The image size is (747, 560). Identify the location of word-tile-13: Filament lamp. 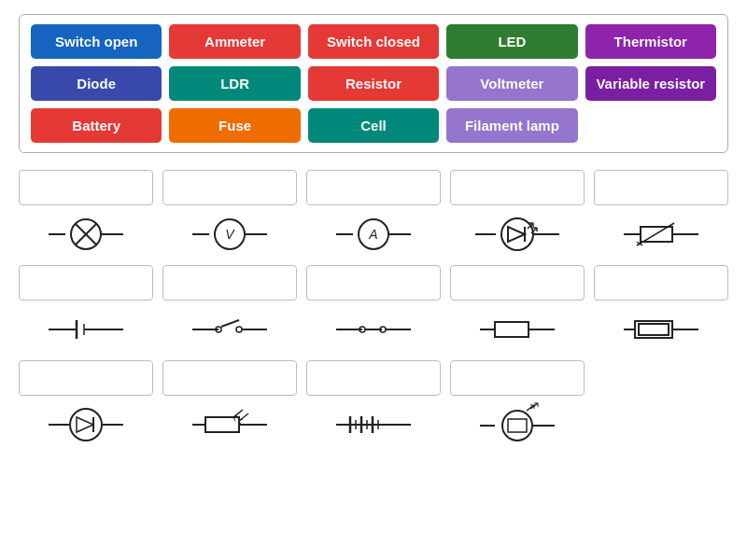
(512, 125).